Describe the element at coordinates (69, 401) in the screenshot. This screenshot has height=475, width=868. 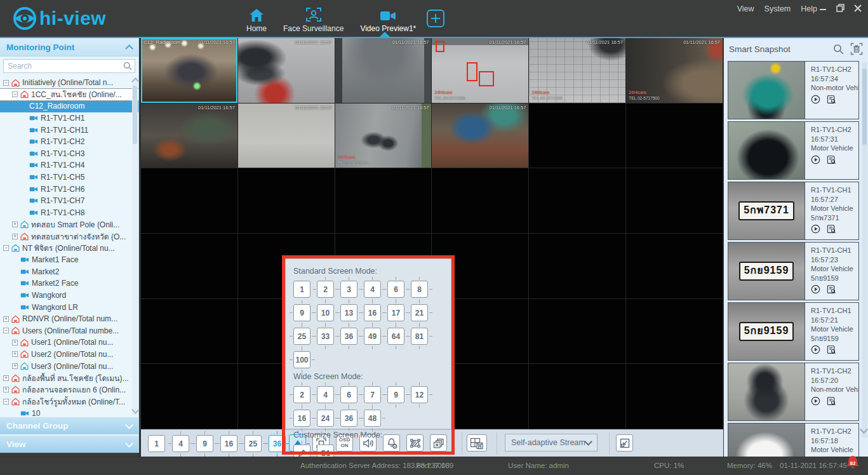
I see `tree-item: − กล้องโชว์รูมทั้งหมด (Online/T...` at that location.